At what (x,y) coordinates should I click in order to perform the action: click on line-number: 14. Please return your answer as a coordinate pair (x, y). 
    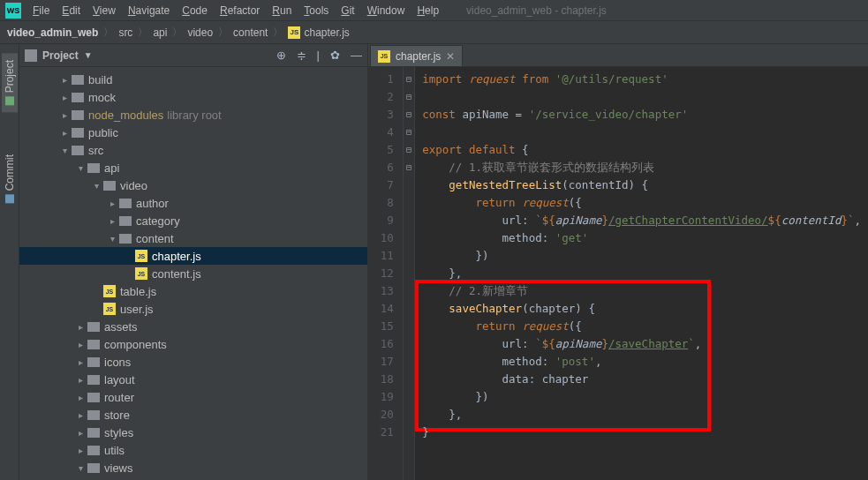
    Looking at the image, I should click on (381, 309).